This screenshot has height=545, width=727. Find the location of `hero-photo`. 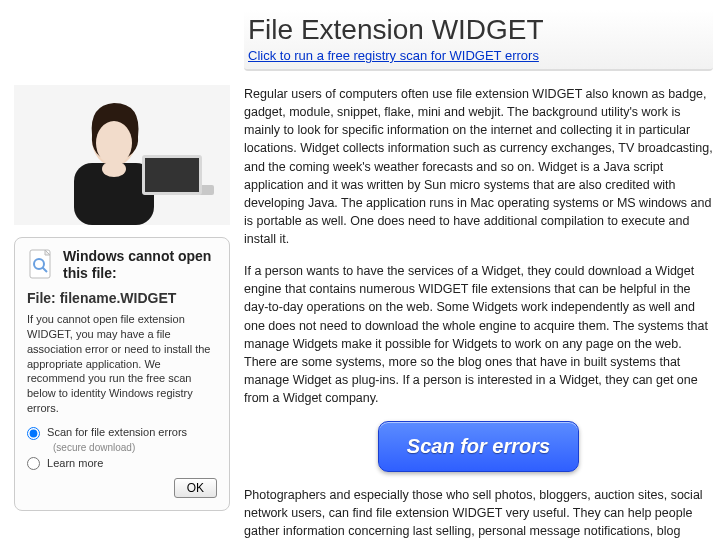

hero-photo is located at coordinates (122, 155).